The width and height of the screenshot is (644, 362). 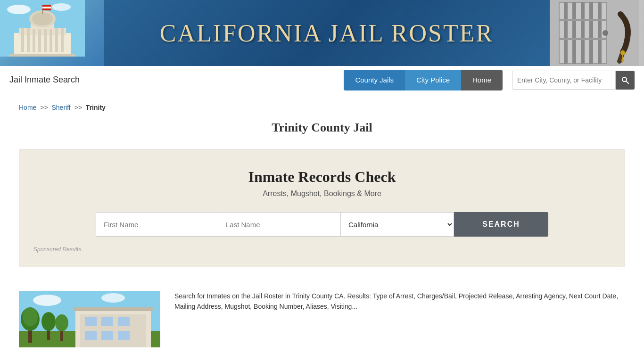 I want to click on breadcrumb-sheriff: Sheriff, so click(x=61, y=107).